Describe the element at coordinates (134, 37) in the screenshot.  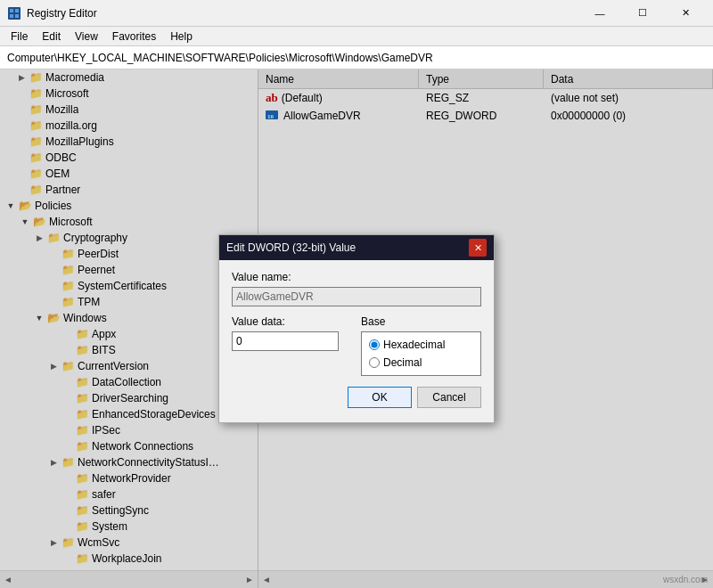
I see `menu-favorites: Favorites` at that location.